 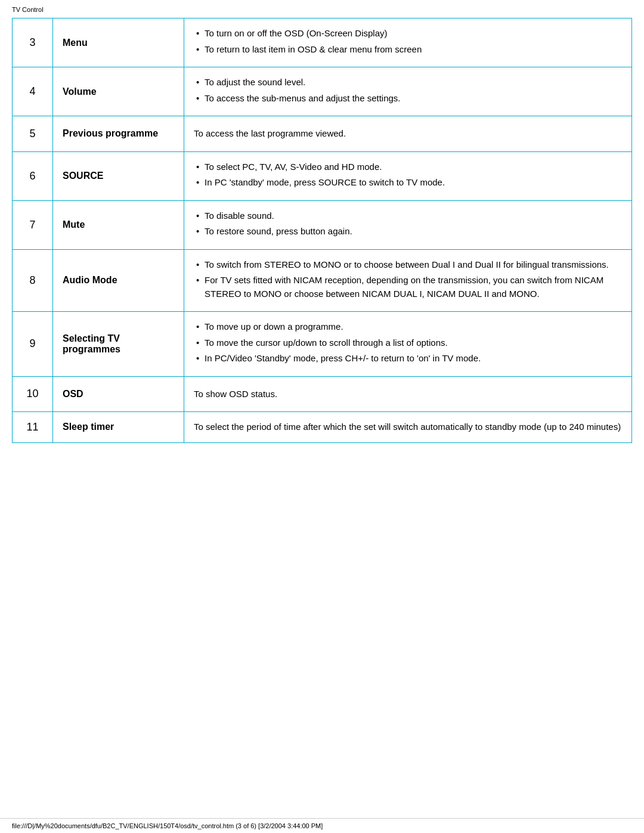 What do you see at coordinates (408, 182) in the screenshot?
I see `bullet-item: In PC 'standby' mode, press SOURCE to sw…` at bounding box center [408, 182].